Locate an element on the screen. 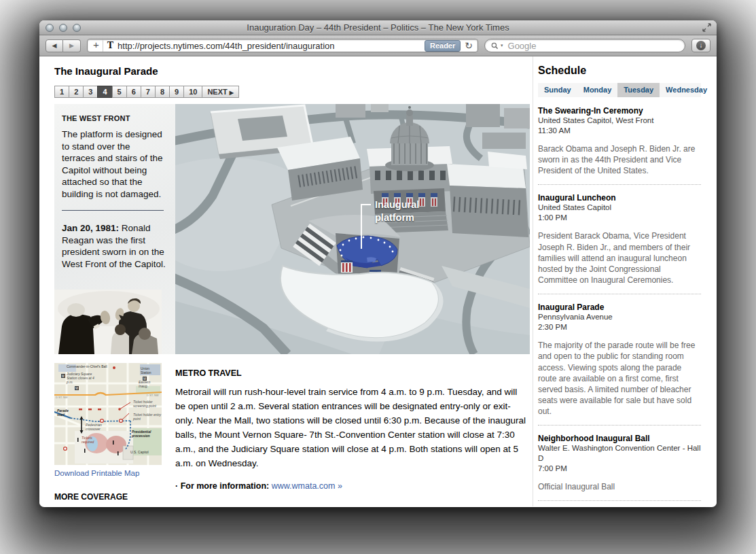 The image size is (756, 554). event-title: The Swearing-In Ceremony is located at coordinates (619, 111).